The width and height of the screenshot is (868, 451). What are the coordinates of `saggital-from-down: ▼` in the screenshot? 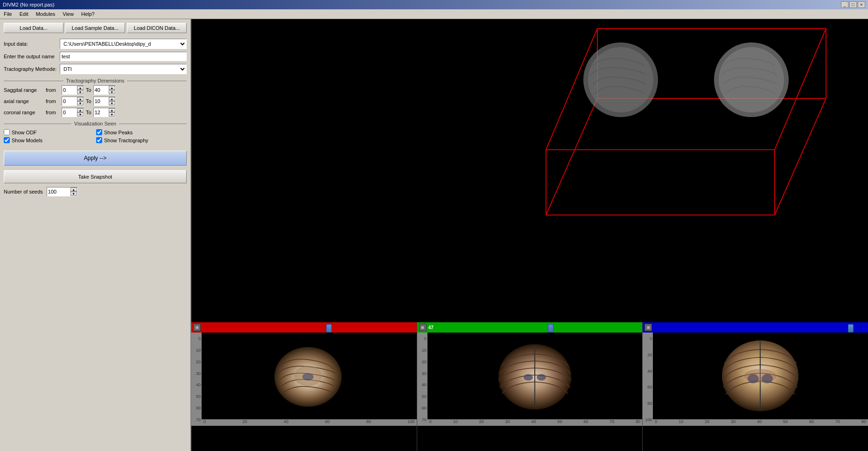 It's located at (80, 92).